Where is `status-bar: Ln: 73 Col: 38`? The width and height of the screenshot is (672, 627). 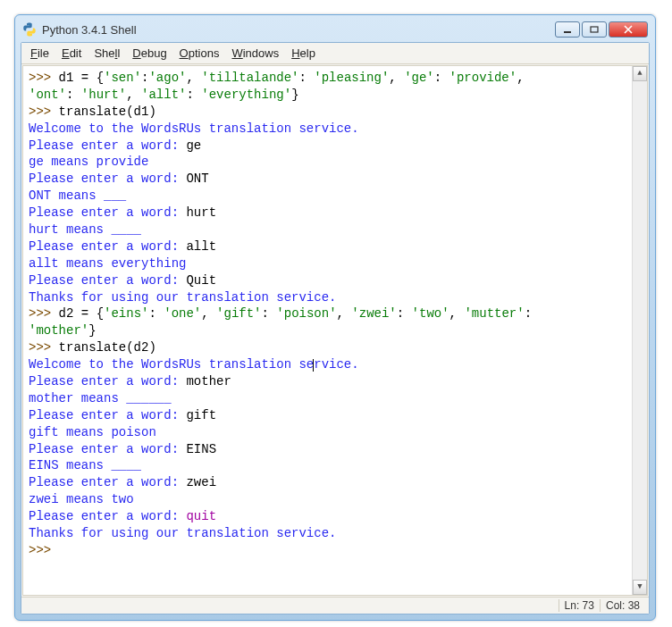
status-bar: Ln: 73 Col: 38 is located at coordinates (335, 606).